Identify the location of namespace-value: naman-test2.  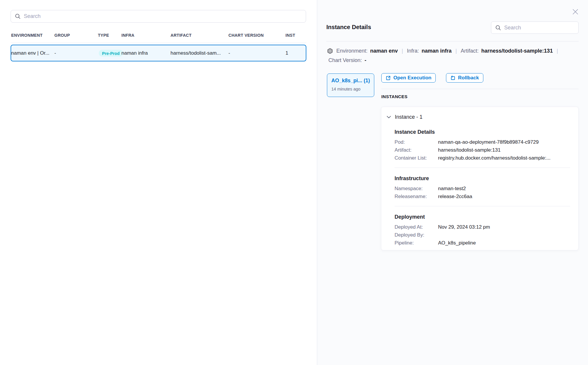
(504, 189).